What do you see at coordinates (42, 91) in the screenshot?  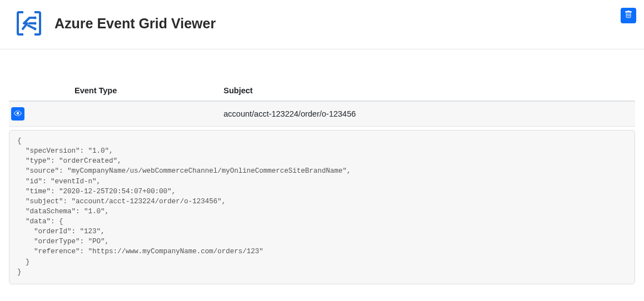 I see `table-header-blank` at bounding box center [42, 91].